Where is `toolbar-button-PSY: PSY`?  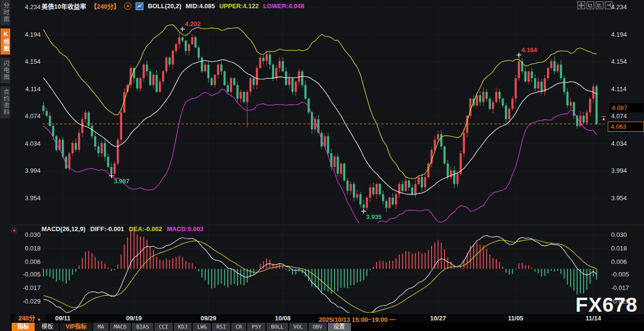 toolbar-button-PSY: PSY is located at coordinates (256, 327).